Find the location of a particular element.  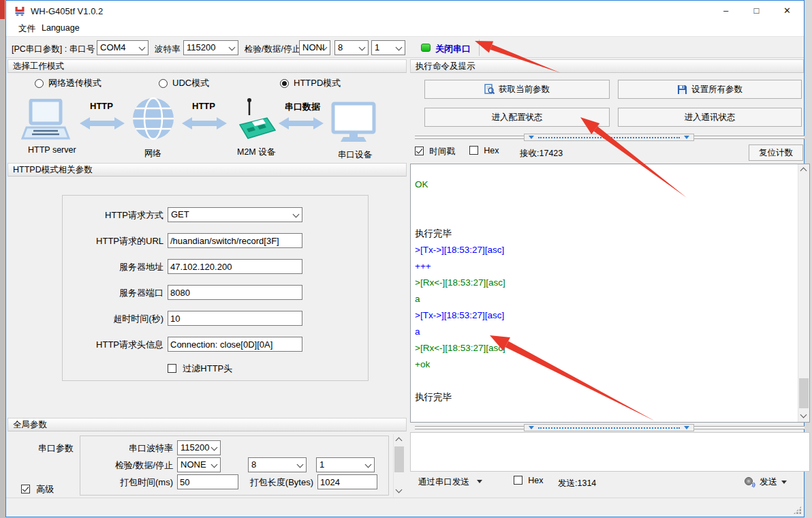

filter-http-checkbox: 过滤HTTP头 is located at coordinates (200, 369).